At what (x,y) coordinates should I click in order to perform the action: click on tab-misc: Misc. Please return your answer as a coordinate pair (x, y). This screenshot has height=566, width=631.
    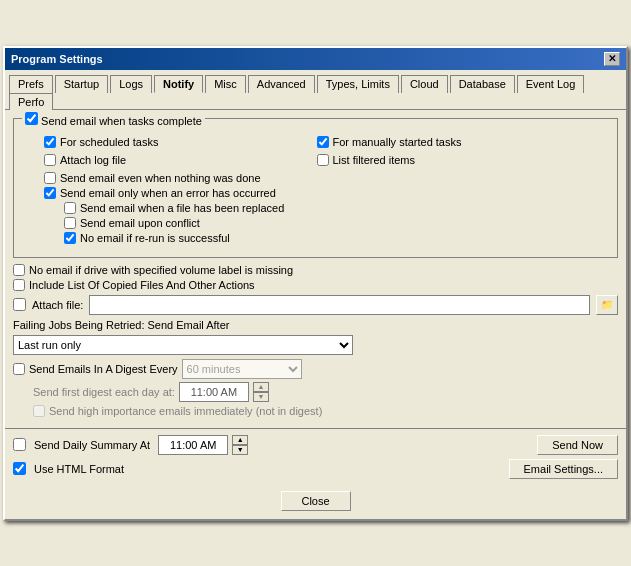
    Looking at the image, I should click on (226, 84).